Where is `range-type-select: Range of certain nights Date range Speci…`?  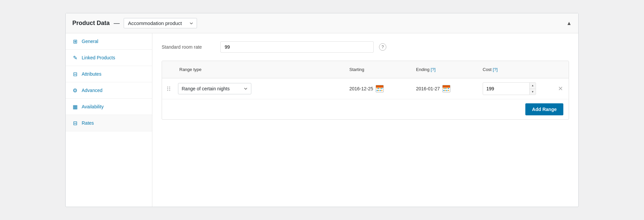 range-type-select: Range of certain nights Date range Speci… is located at coordinates (215, 89).